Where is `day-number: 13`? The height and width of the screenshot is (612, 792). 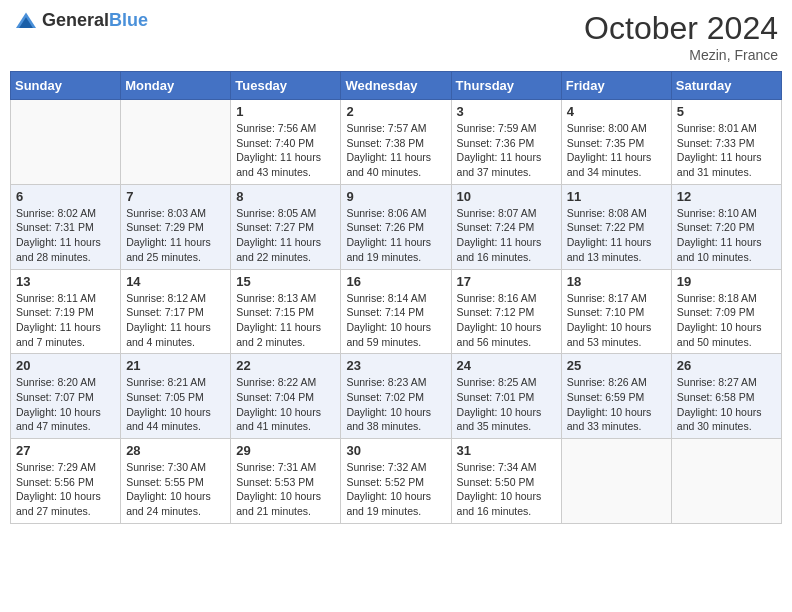
day-number: 13 is located at coordinates (66, 282).